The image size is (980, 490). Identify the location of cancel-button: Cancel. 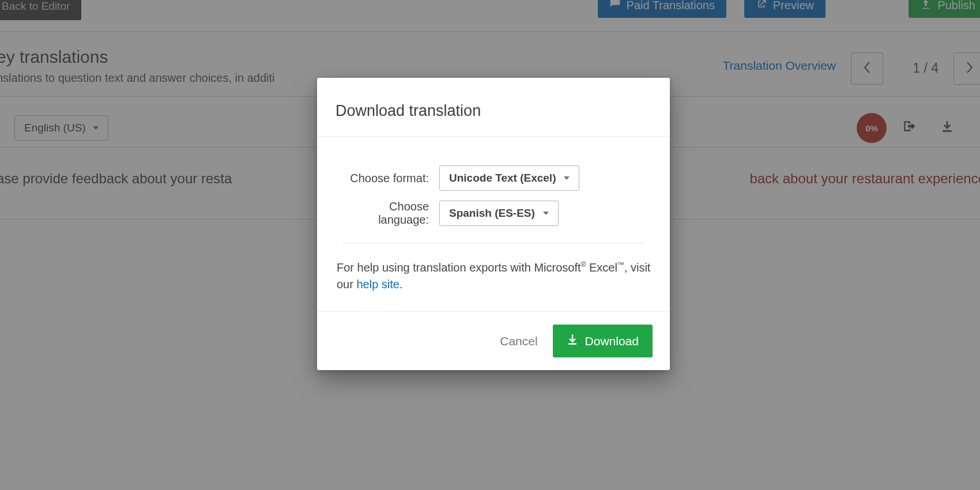
(519, 341).